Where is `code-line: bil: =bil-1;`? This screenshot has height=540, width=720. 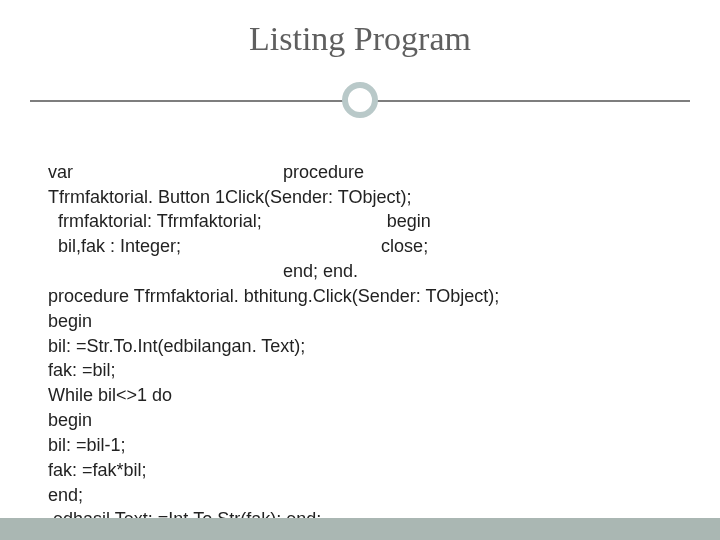 code-line: bil: =bil-1; is located at coordinates (87, 445).